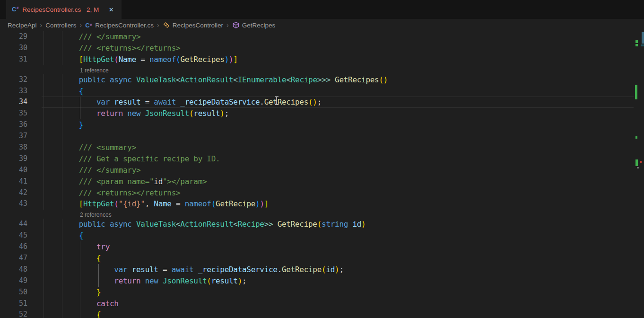 The image size is (644, 318). I want to click on code-line: 32 public async ValueTask<ActionResult<I…, so click(322, 80).